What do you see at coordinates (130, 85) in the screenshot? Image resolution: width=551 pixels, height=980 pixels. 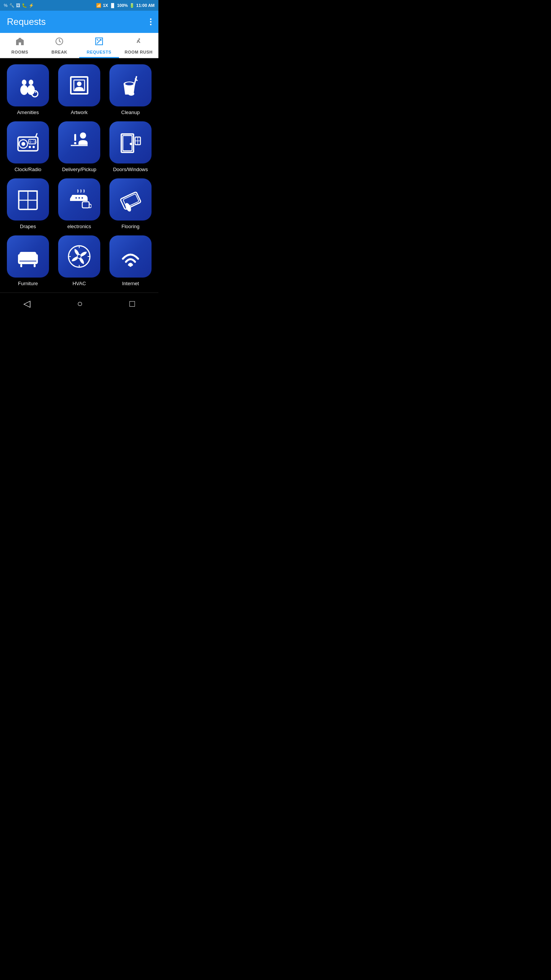 I see `cleanup-icon-box` at bounding box center [130, 85].